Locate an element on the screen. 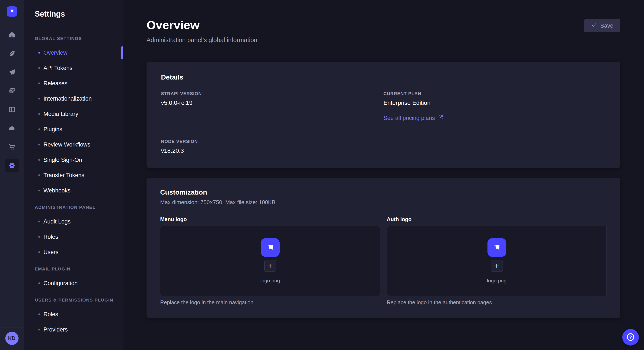 The width and height of the screenshot is (644, 350). page-title: Overview is located at coordinates (202, 25).